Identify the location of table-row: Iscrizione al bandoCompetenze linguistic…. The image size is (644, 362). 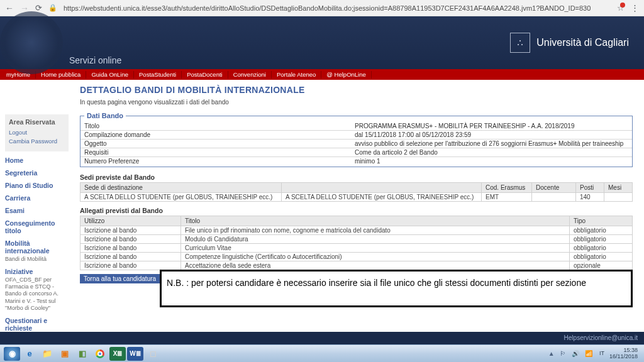
(357, 257).